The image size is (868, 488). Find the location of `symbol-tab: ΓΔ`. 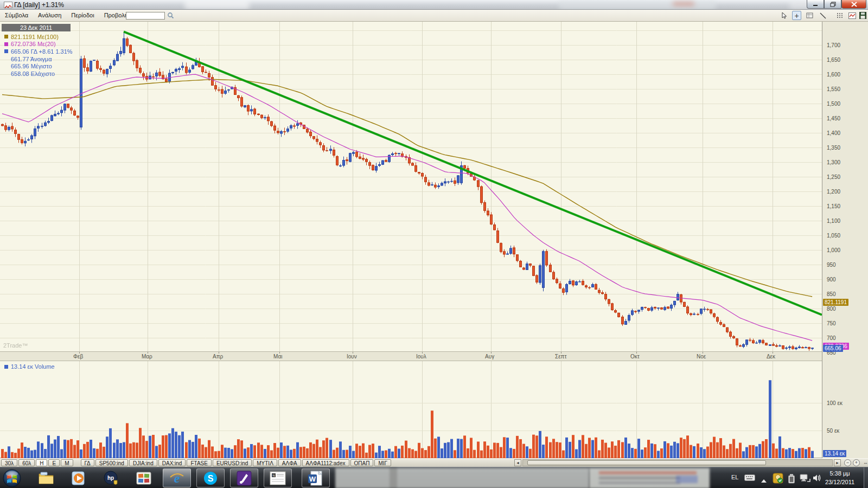

symbol-tab: ΓΔ is located at coordinates (88, 463).